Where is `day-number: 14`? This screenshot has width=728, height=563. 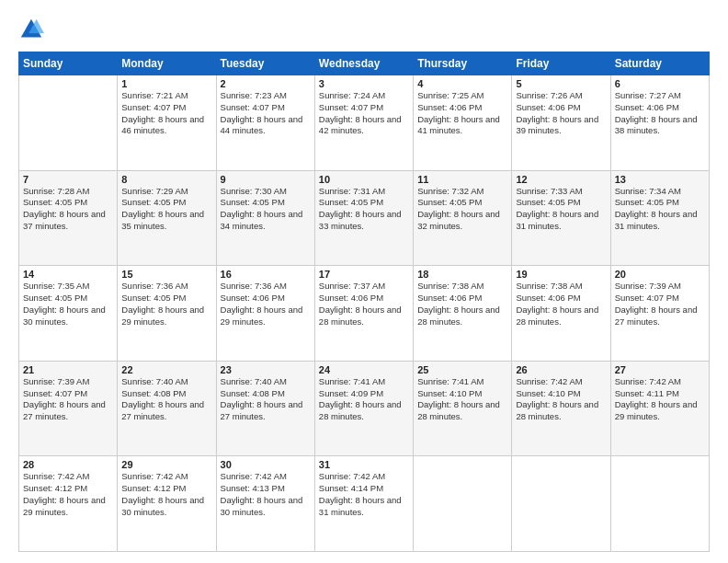
day-number: 14 is located at coordinates (68, 274).